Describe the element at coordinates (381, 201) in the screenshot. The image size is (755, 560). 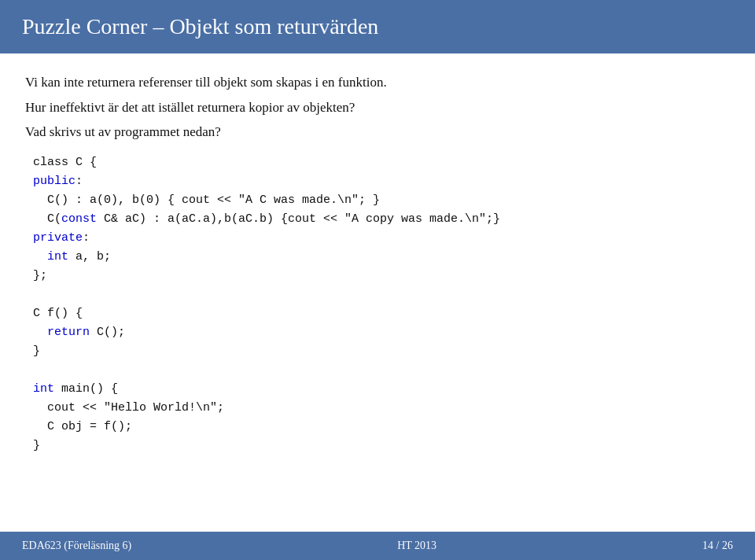
I see `code-line-3: C() : a(0), b(0) { cout << "A C was made…` at that location.